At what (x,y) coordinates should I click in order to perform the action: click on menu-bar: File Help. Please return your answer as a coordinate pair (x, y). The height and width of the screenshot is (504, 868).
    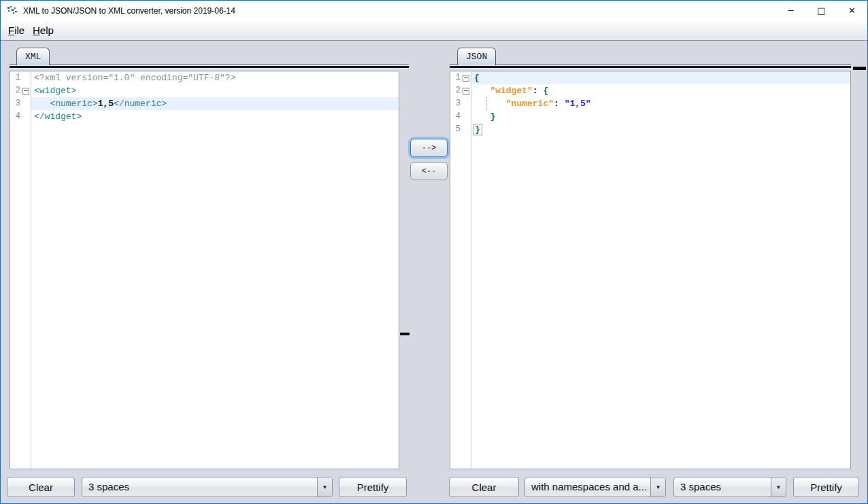
    Looking at the image, I should click on (434, 31).